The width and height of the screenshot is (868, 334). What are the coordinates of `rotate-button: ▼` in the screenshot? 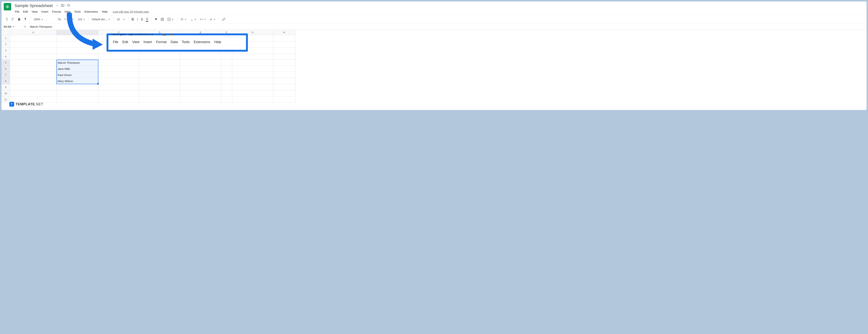 It's located at (213, 20).